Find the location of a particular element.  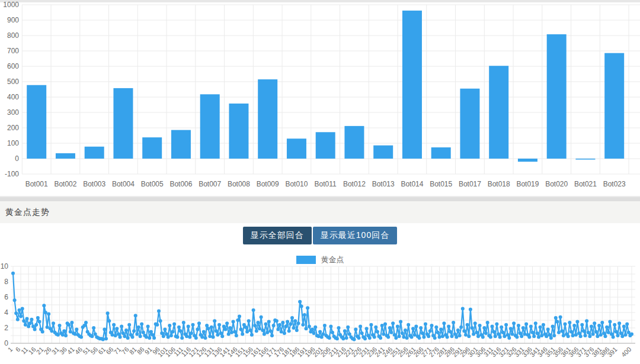

svg-text: 2 is located at coordinates (6, 328).